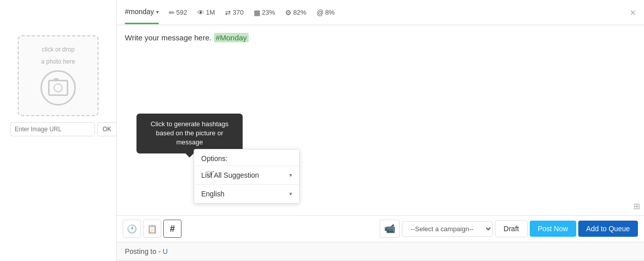 This screenshot has height=261, width=644. Describe the element at coordinates (326, 13) in the screenshot. I see `stat-mention: @ 8%` at that location.